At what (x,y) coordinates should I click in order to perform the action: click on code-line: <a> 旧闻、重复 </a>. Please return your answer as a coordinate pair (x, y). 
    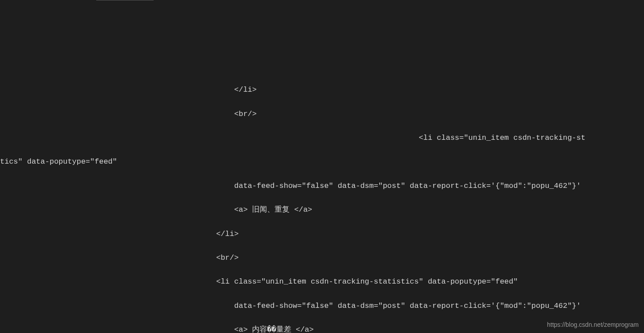
    Looking at the image, I should click on (322, 210).